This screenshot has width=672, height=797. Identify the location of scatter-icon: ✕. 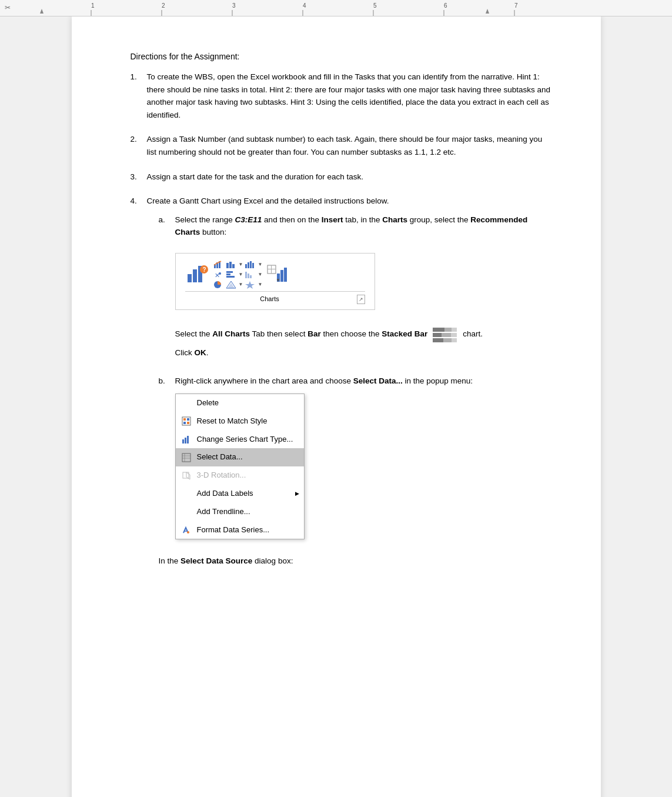
(219, 275).